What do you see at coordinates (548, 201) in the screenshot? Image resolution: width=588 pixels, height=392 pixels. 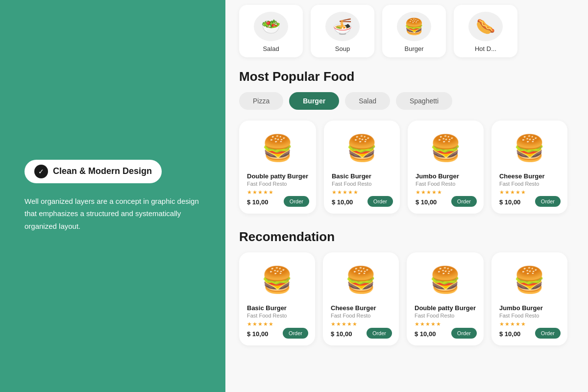 I see `order-button-3: Order` at bounding box center [548, 201].